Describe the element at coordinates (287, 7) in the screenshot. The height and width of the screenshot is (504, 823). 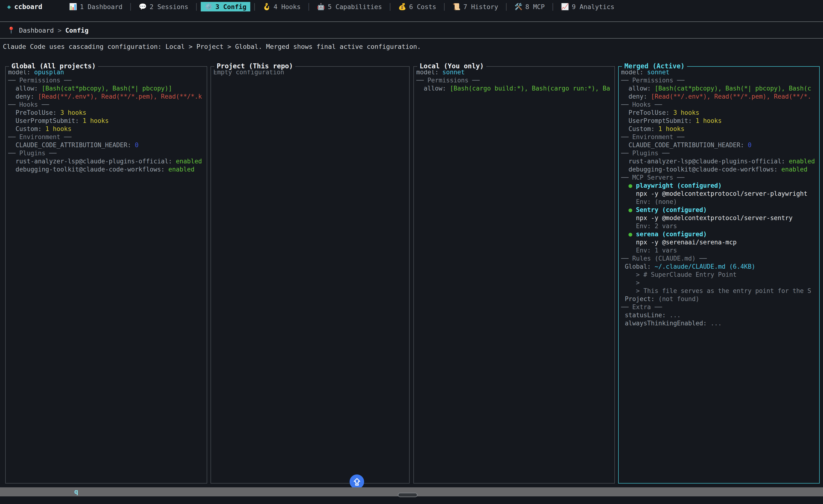
I see `tab-label: 4 Hooks` at that location.